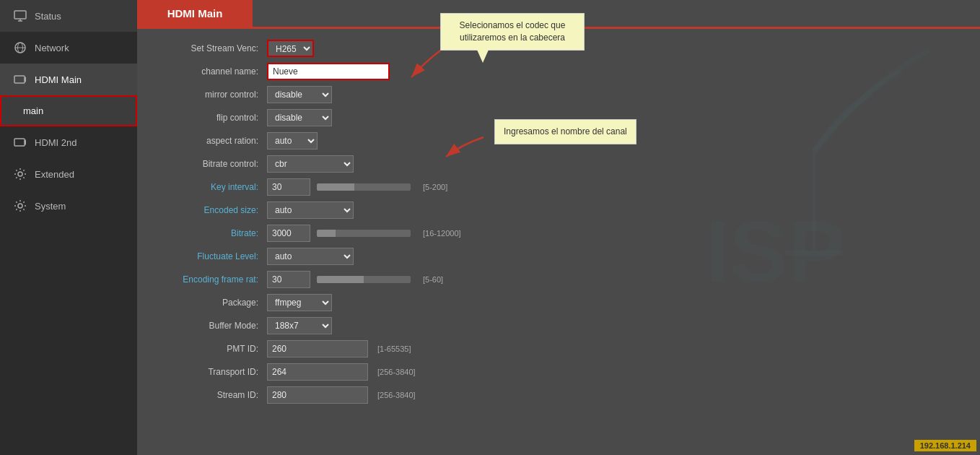  Describe the element at coordinates (364, 187) in the screenshot. I see `key-interval-slider` at that location.